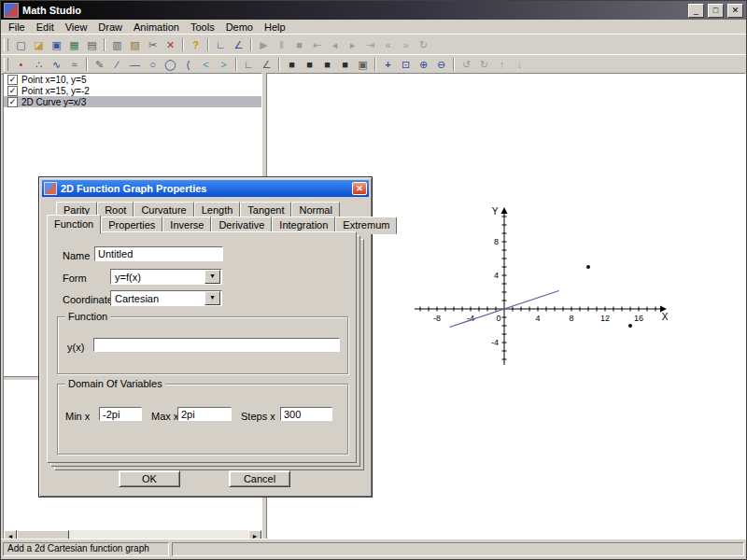  Describe the element at coordinates (424, 45) in the screenshot. I see `loop-icon: ↻` at that location.